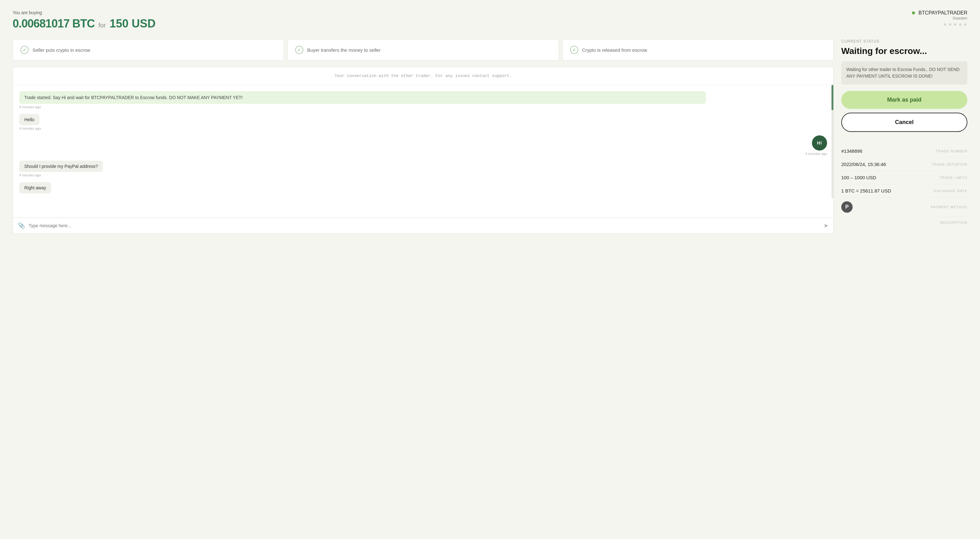 The width and height of the screenshot is (980, 539). Describe the element at coordinates (953, 178) in the screenshot. I see `trade-limits-key: TRADE LIMITS` at that location.